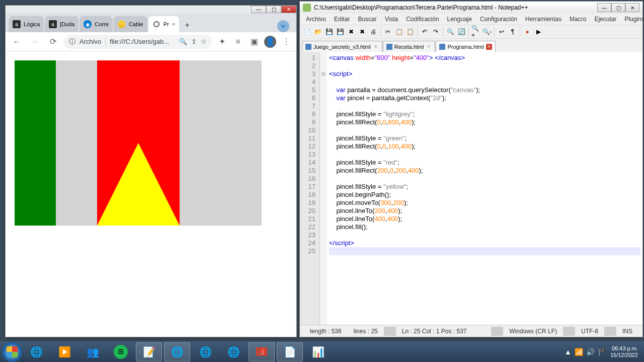 Image resolution: width=644 pixels, height=362 pixels. What do you see at coordinates (151, 42) in the screenshot?
I see `chrome-toolbar: ← → ⟳ ⓘ Archivo file:///C:/Users/gab... …` at bounding box center [151, 42].